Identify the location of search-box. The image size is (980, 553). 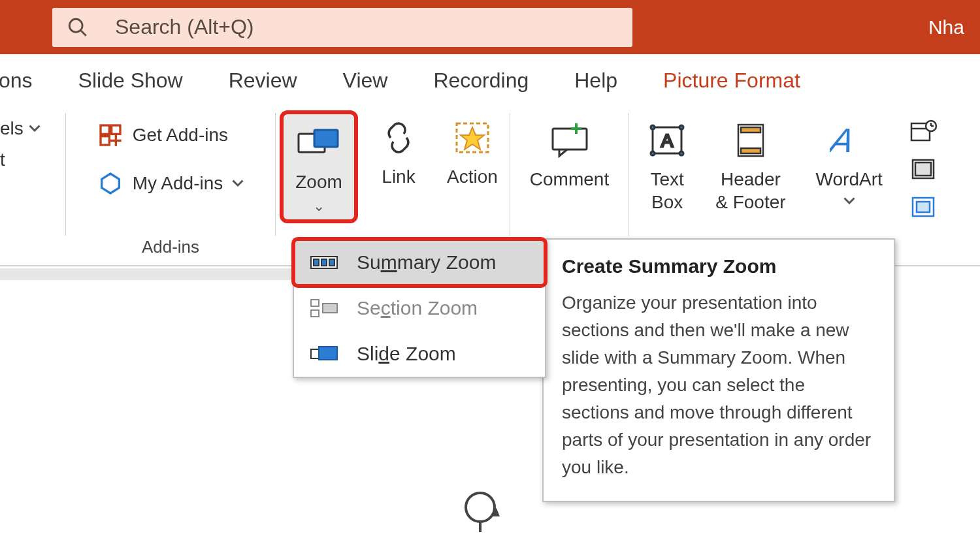
(342, 27).